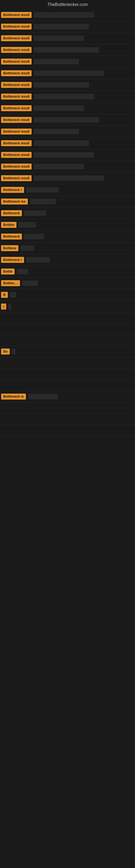  What do you see at coordinates (68, 225) in the screenshot?
I see `list-item: Bottlen` at bounding box center [68, 225].